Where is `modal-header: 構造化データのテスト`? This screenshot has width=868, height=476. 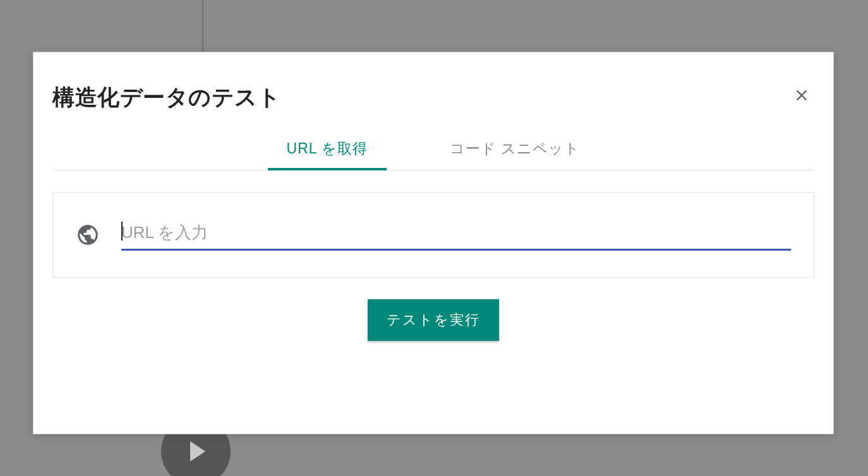
modal-header: 構造化データのテスト is located at coordinates (433, 106).